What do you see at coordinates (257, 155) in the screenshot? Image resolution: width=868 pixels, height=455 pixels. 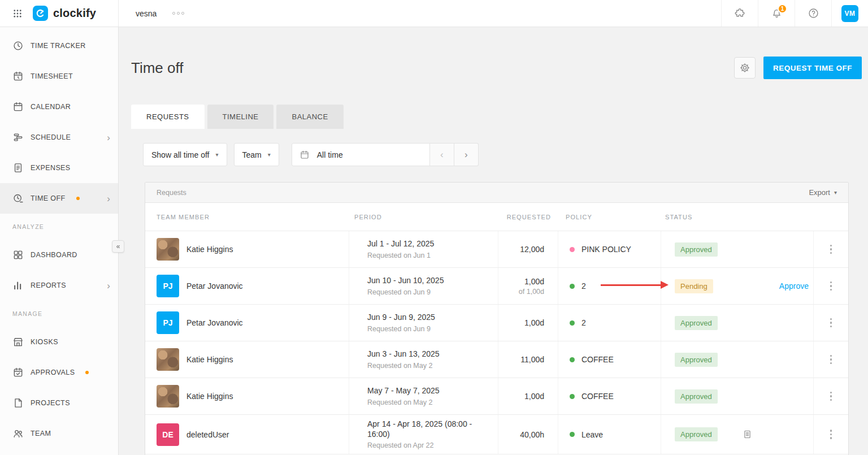 I see `team-filter-dropdown: Team ▾` at bounding box center [257, 155].